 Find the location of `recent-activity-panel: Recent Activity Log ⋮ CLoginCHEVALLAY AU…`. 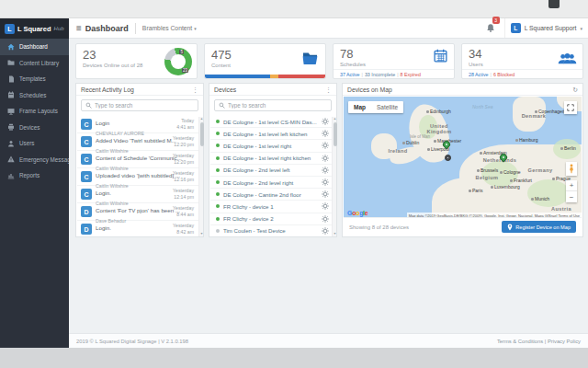

recent-activity-panel: Recent Activity Log ⋮ CLoginCHEVALLAY AU… is located at coordinates (140, 160).